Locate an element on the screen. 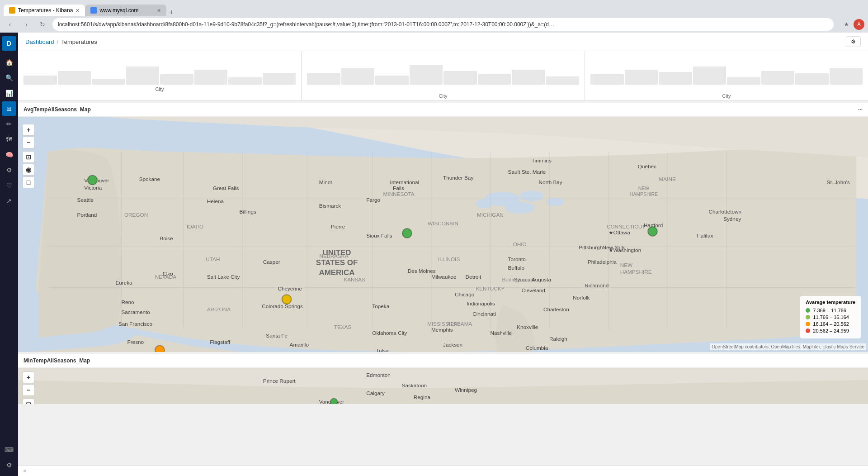  forward-button: › is located at coordinates (26, 24).